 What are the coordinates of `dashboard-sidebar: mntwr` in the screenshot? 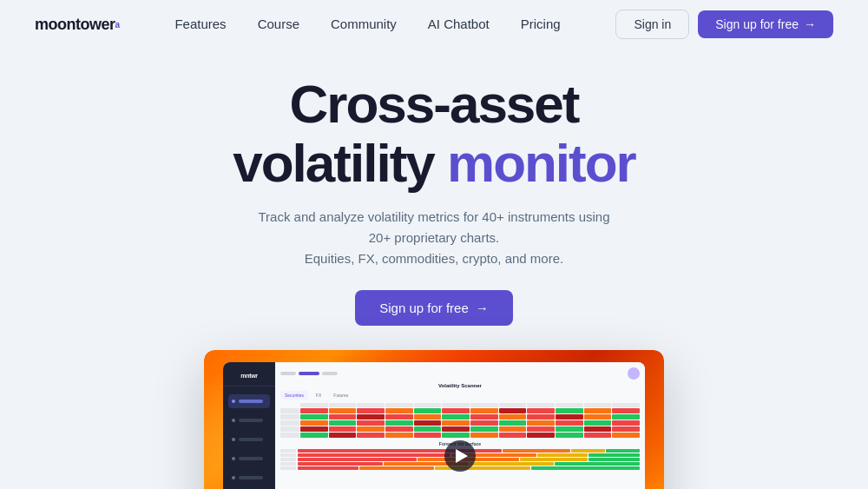 It's located at (249, 426).